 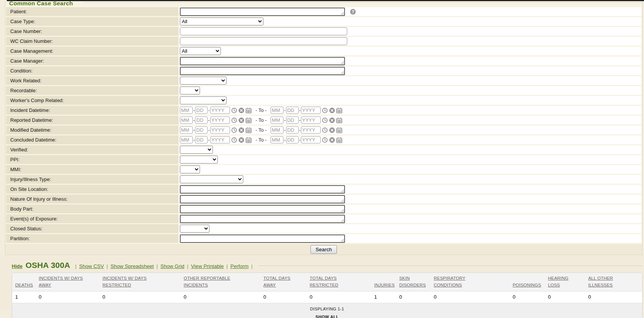 I want to click on osha-title: OSHA 300A, so click(x=48, y=265).